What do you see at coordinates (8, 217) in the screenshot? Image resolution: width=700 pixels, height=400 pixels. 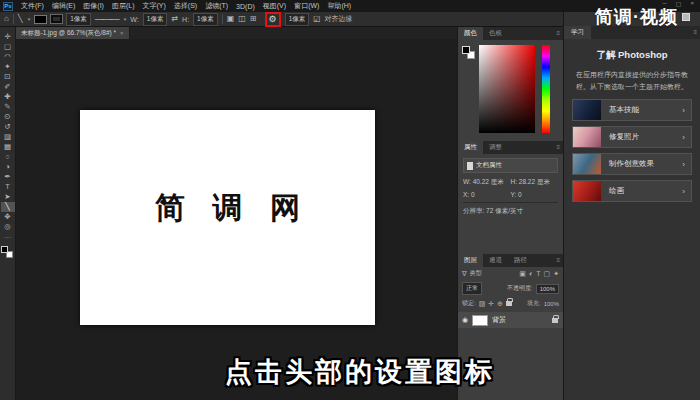 I see `tool-hand: ✥` at bounding box center [8, 217].